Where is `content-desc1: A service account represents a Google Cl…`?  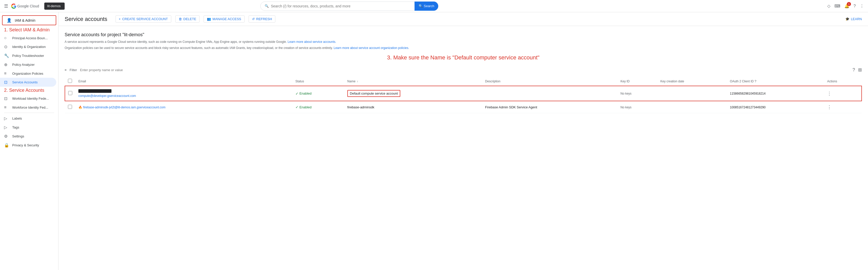 content-desc1: A service account represents a Google Cl… is located at coordinates (463, 42).